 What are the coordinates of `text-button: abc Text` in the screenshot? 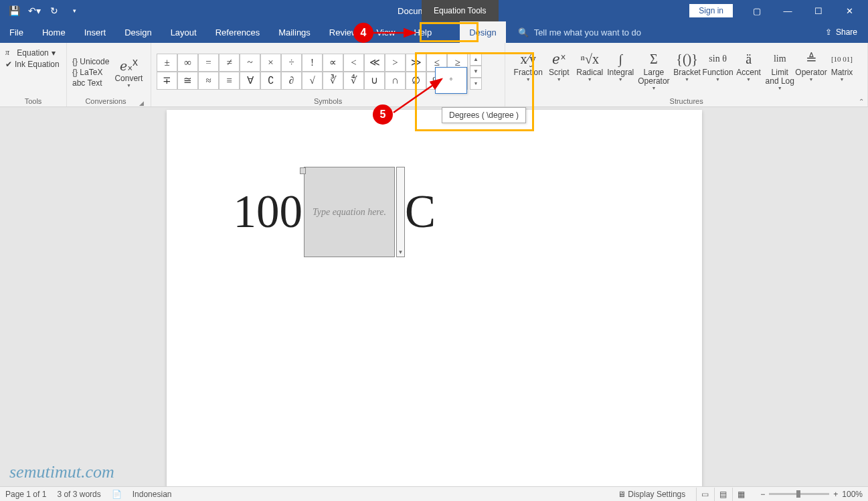 It's located at (91, 83).